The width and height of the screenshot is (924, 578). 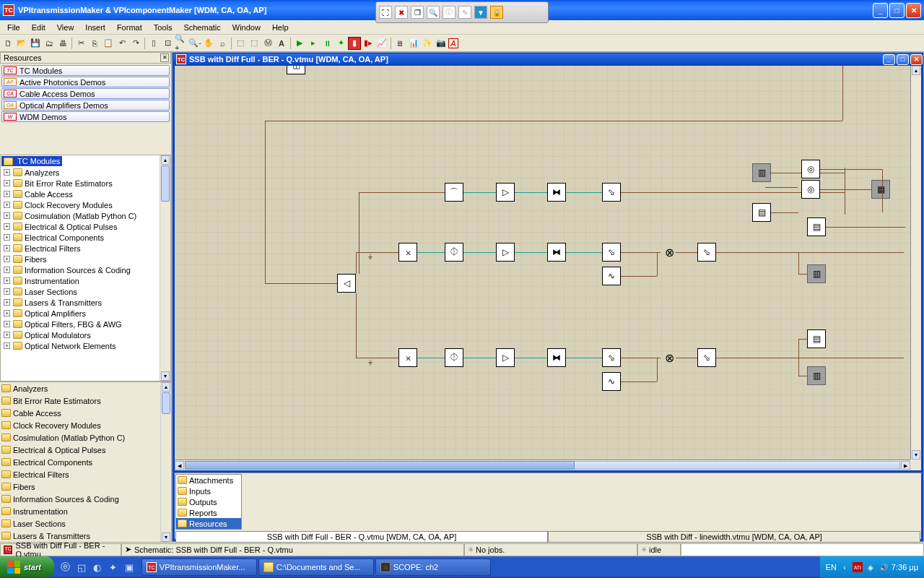 I want to click on maximize-button: □, so click(x=897, y=10).